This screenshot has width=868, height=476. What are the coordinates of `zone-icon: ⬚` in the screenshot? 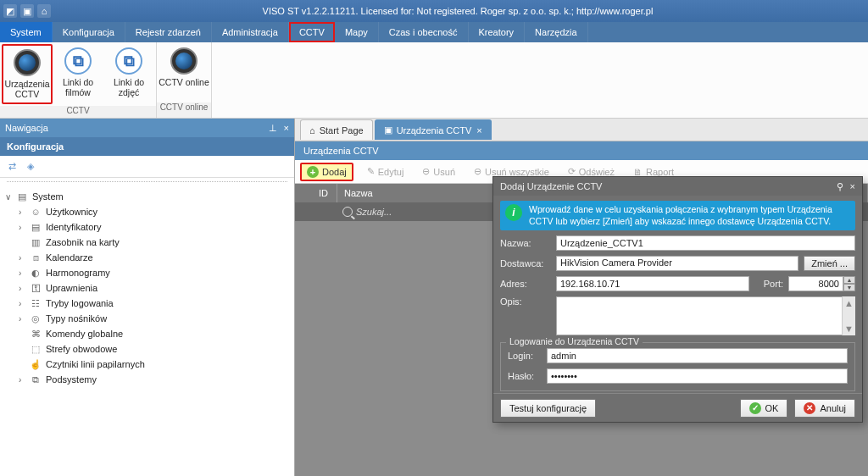 It's located at (36, 349).